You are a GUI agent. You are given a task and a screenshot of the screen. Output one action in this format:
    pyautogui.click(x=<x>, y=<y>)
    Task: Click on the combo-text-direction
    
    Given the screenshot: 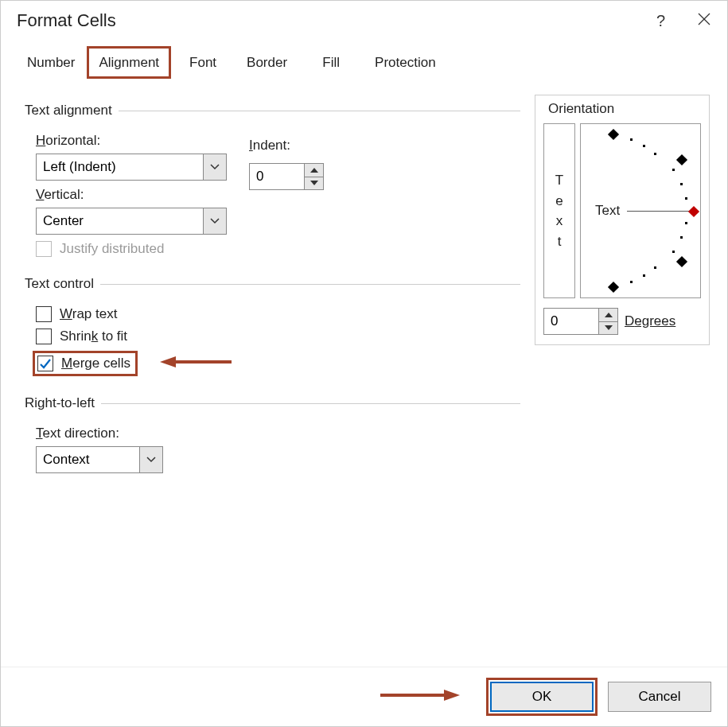 What is the action you would take?
    pyautogui.click(x=99, y=460)
    